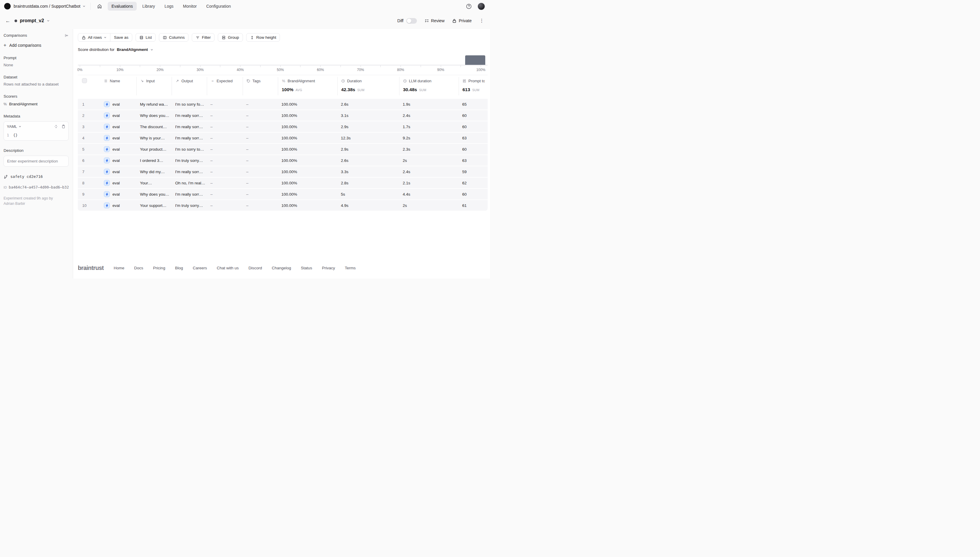  I want to click on row-input: Your support…, so click(154, 205).